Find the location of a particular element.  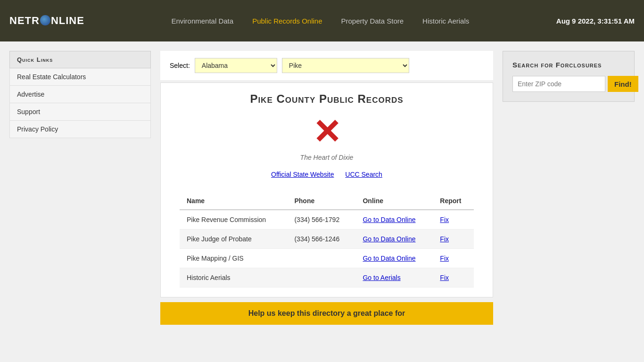

logo-text: NETRNLINE is located at coordinates (47, 21).